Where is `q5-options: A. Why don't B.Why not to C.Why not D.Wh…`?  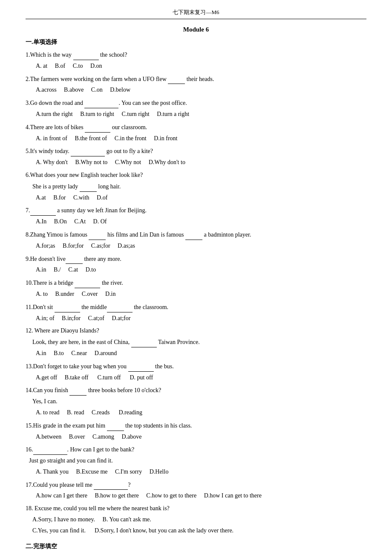
q5-options: A. Why don't B.Why not to C.Why not D.Wh… is located at coordinates (196, 162).